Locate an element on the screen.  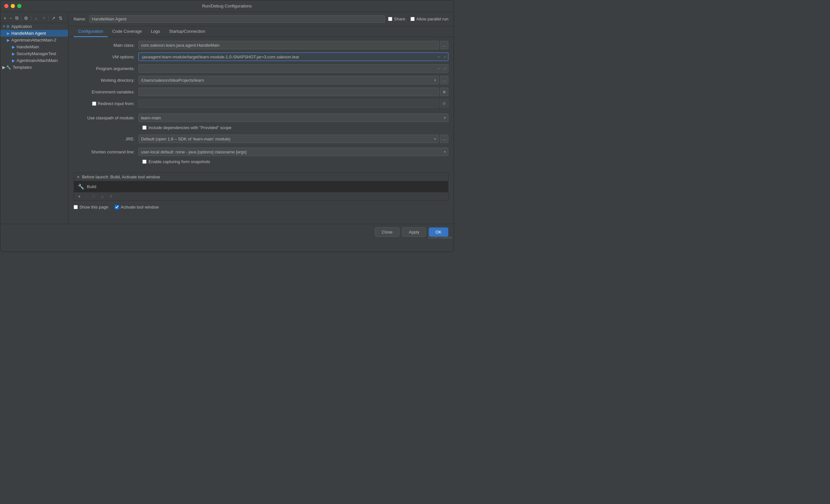
redirect-field: ⊞ is located at coordinates (293, 104).